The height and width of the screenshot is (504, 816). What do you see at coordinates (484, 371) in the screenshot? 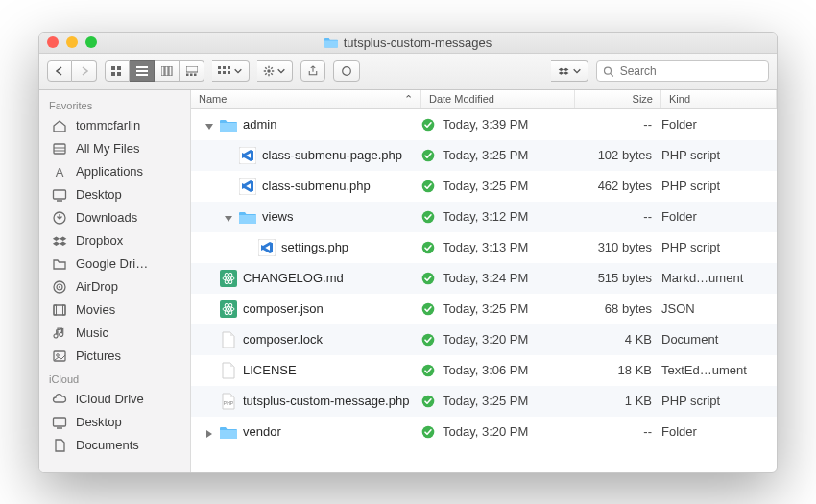
I see `file-row: LICENSE Today, 3:06 PM 18 KB TextEd…umen…` at bounding box center [484, 371].